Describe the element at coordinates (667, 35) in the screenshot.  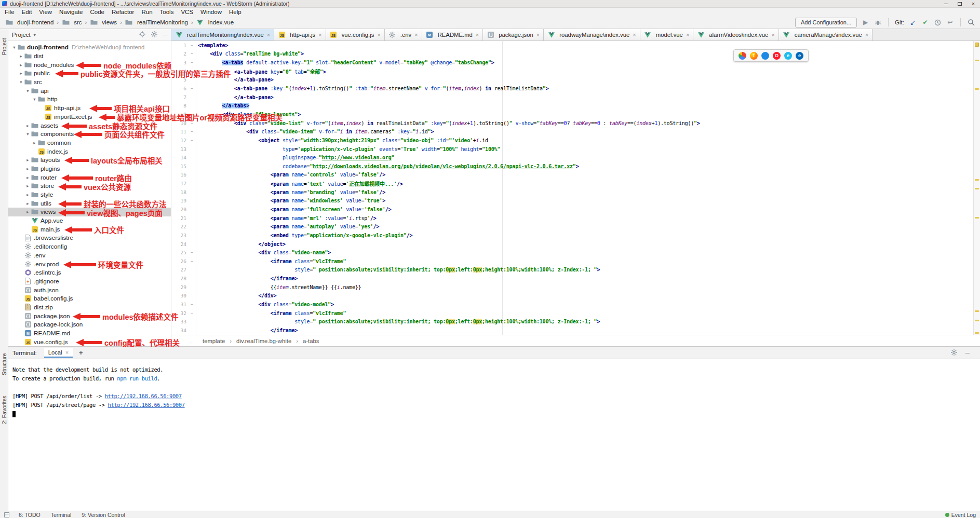
I see `editor-tab-model-vue: model.vue×` at that location.